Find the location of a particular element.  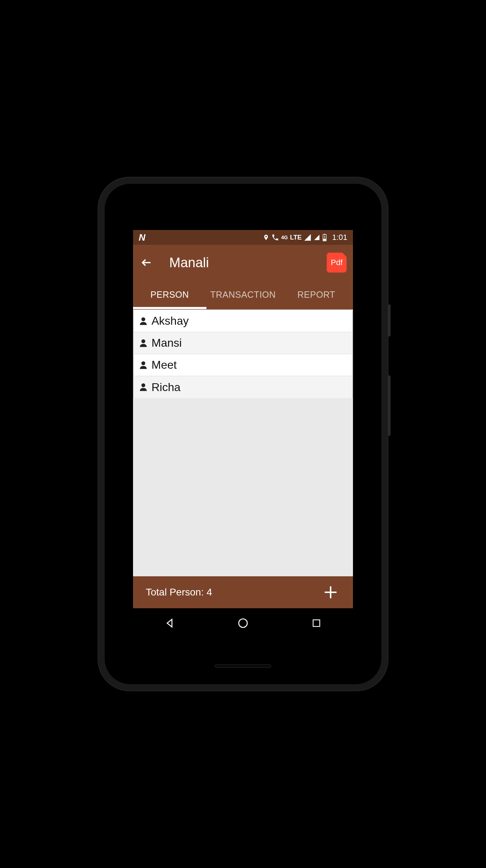

export-pdf-button: Pdf is located at coordinates (337, 263).